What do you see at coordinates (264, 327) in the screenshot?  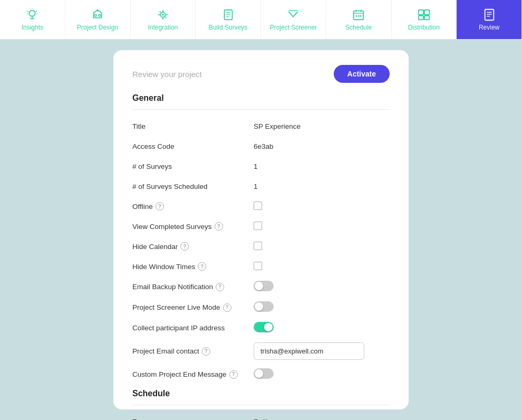 I see `collect-ip-toggle` at bounding box center [264, 327].